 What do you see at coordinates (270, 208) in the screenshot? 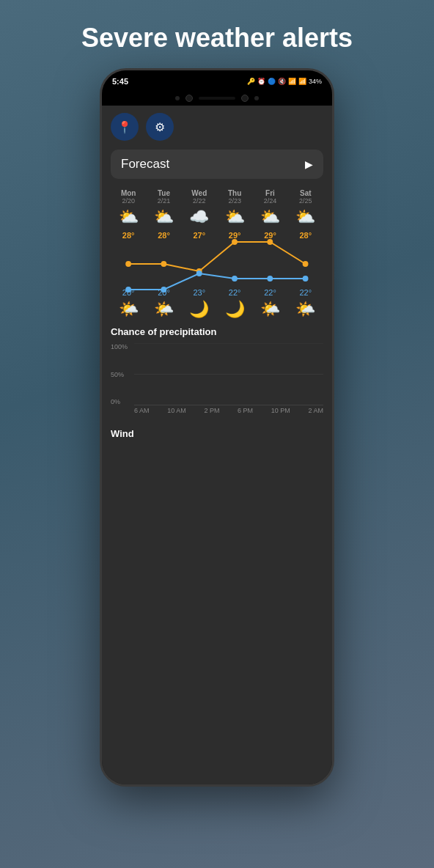
I see `day-fri: Fri 2/24 ⛅` at bounding box center [270, 208].